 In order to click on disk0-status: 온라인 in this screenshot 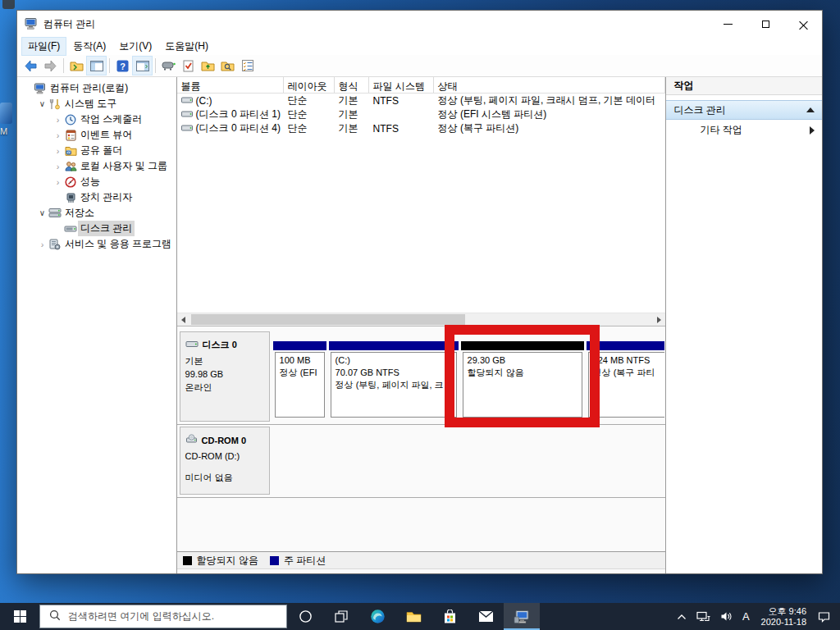, I will do `click(225, 387)`.